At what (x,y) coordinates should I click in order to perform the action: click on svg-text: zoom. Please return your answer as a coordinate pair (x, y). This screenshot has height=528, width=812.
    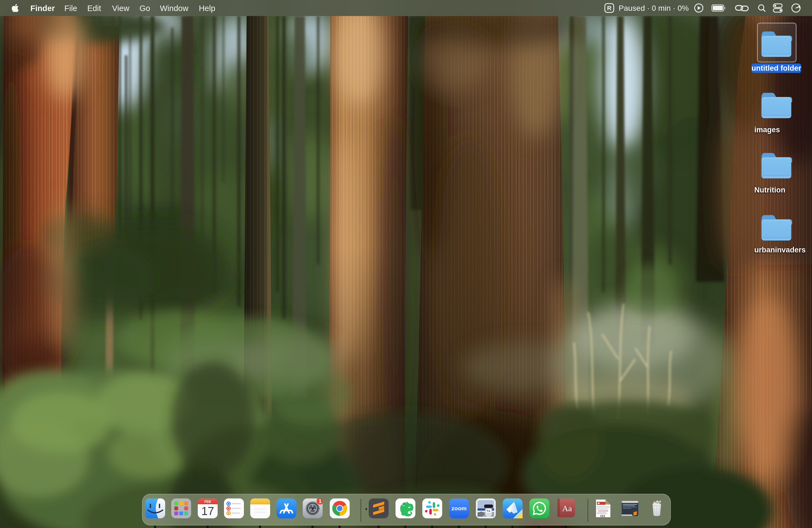
    Looking at the image, I should click on (459, 508).